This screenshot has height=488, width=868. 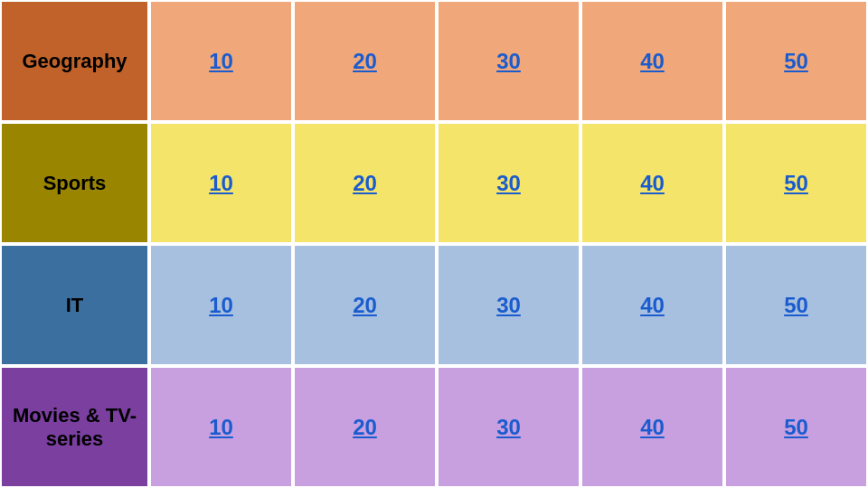 What do you see at coordinates (796, 183) in the screenshot?
I see `value-link-sports-50: 50` at bounding box center [796, 183].